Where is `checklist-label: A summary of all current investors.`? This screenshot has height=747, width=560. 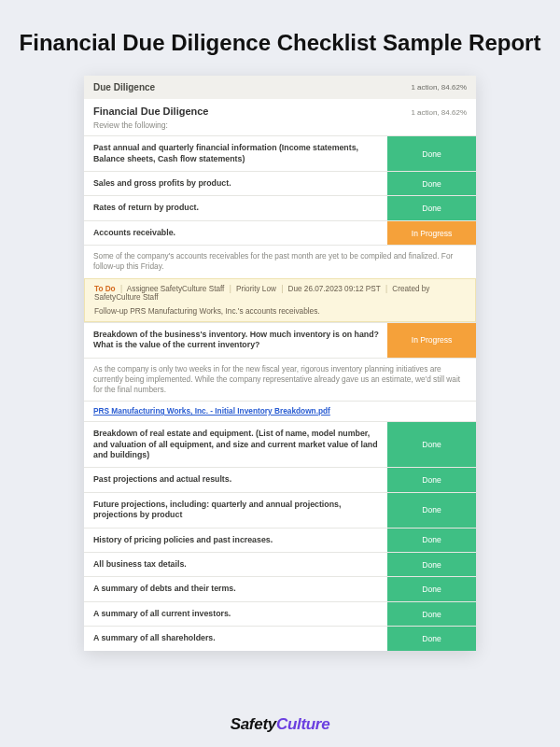
checklist-label: A summary of all current investors. is located at coordinates (235, 614).